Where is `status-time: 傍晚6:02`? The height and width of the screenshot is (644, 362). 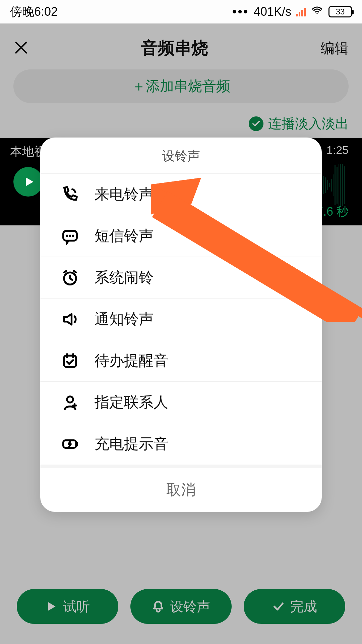 status-time: 傍晚6:02 is located at coordinates (34, 12).